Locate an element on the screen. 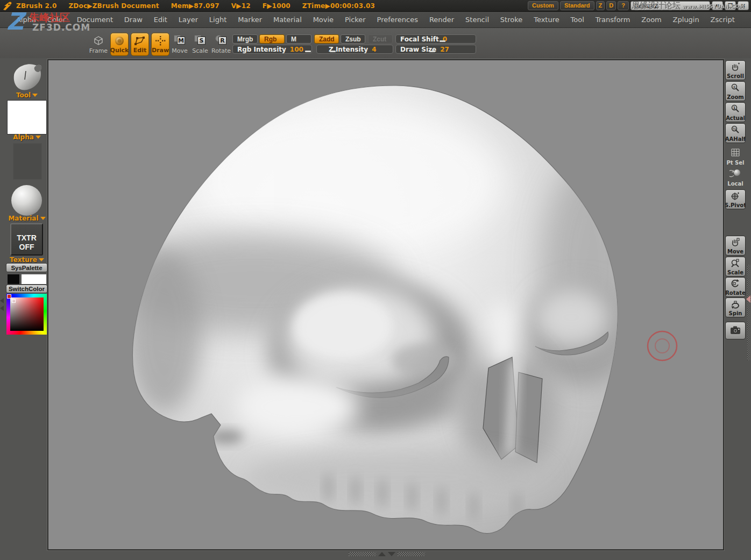 The image size is (751, 560). rotate-label: Rotate is located at coordinates (221, 51).